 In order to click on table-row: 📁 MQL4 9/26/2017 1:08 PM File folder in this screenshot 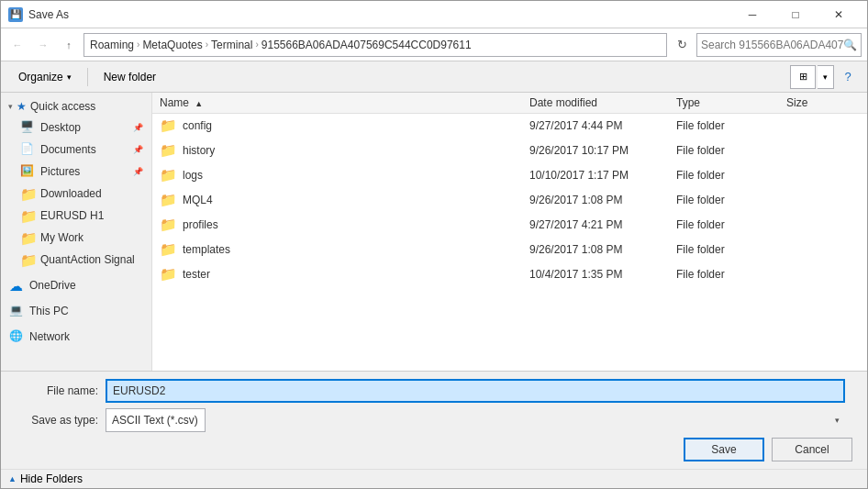, I will do `click(510, 200)`.